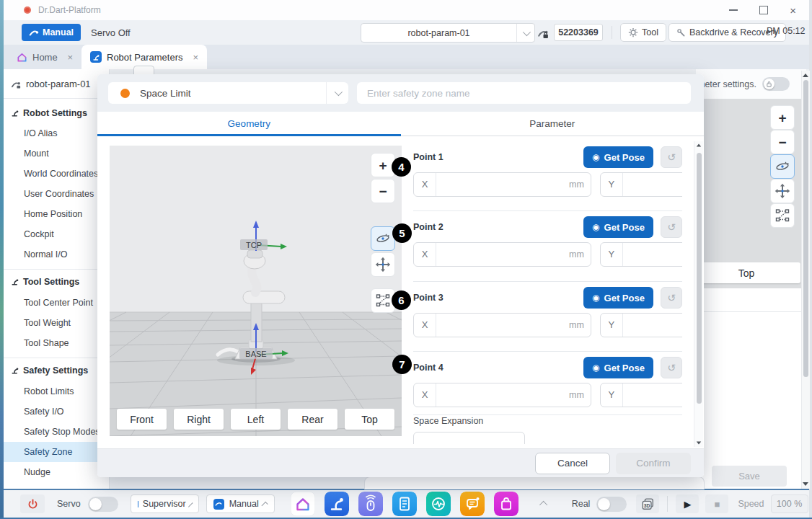 The image size is (812, 519). What do you see at coordinates (503, 326) in the screenshot?
I see `point-3-x-input` at bounding box center [503, 326].